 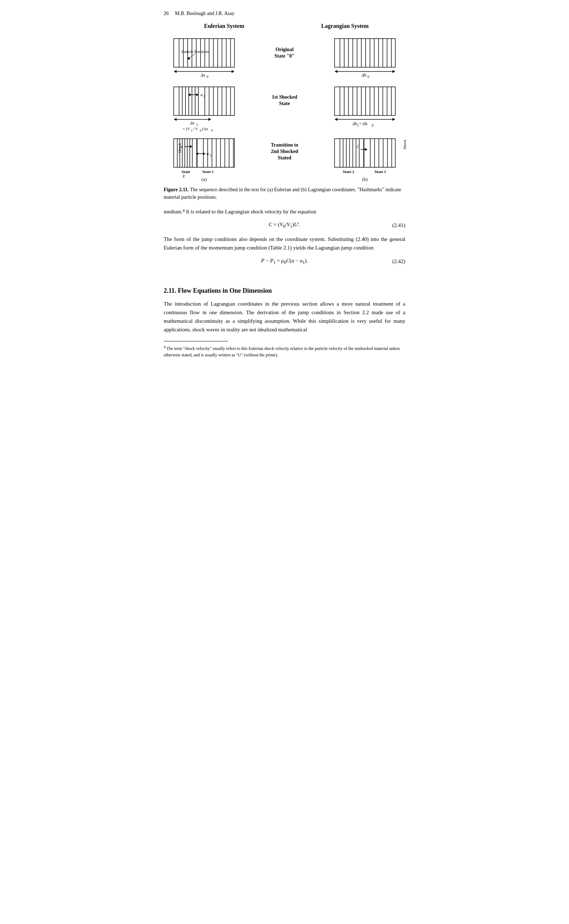 I want to click on svg-text: (a), so click(x=204, y=179).